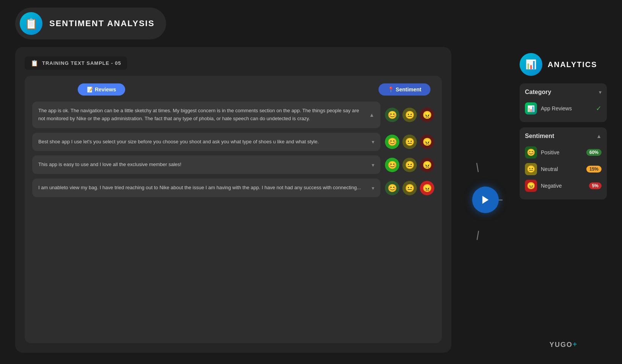  I want to click on review-chevron-3: ▾, so click(373, 165).